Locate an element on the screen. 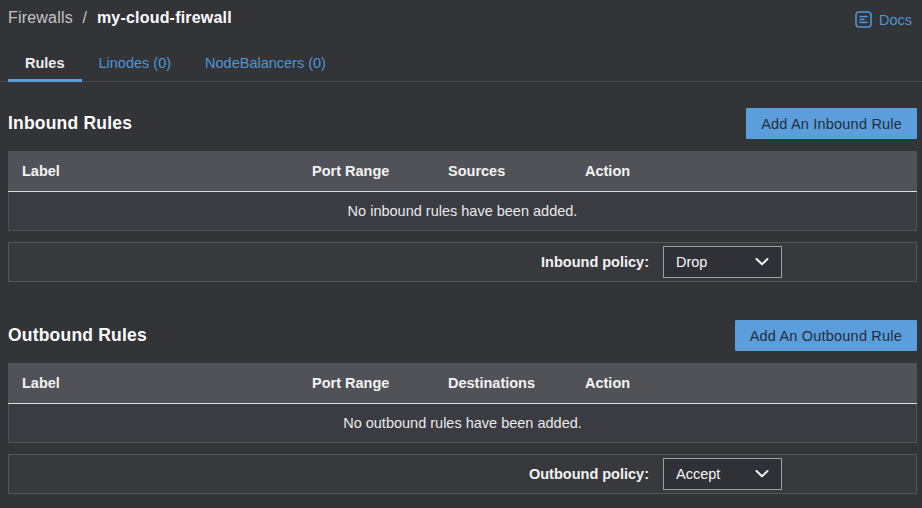  tab-rules-label: Rules is located at coordinates (45, 63).